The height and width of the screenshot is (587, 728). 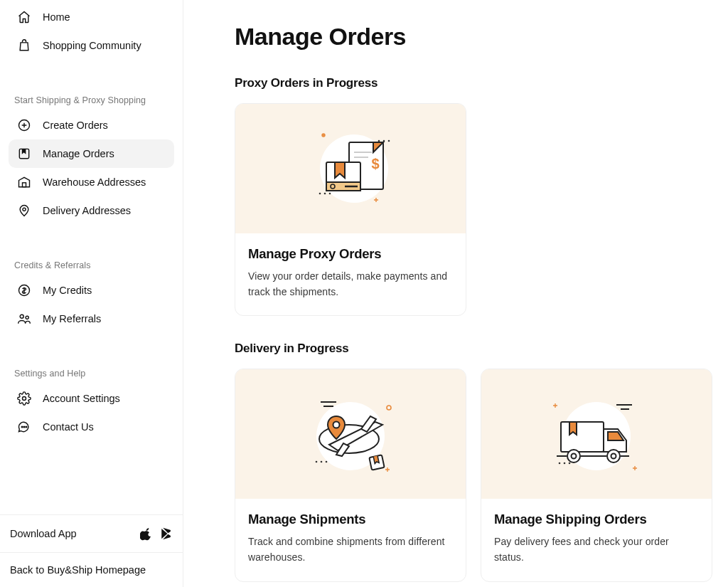 I want to click on sidebar-section-title: Start Shipping & Proxy Shopping, so click(x=91, y=98).